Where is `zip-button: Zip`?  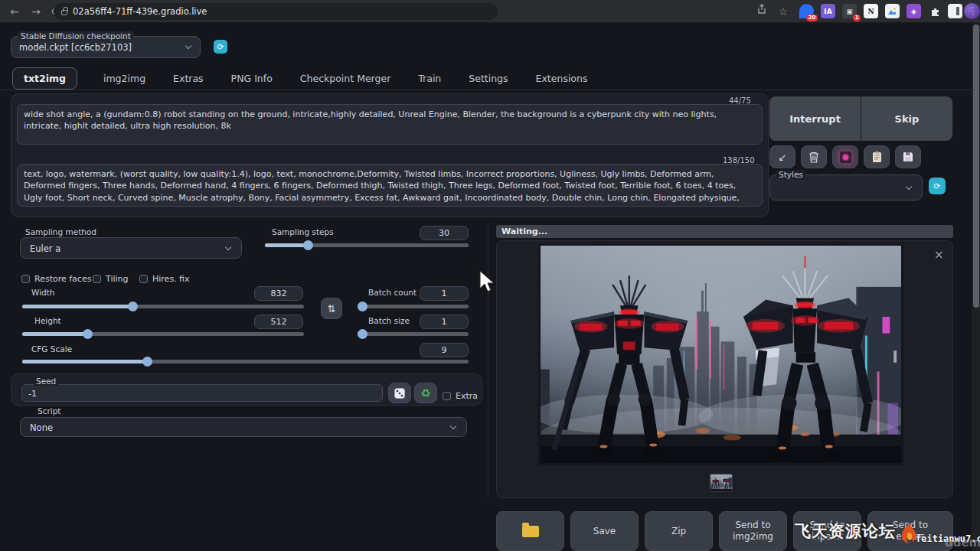
zip-button: Zip is located at coordinates (678, 531).